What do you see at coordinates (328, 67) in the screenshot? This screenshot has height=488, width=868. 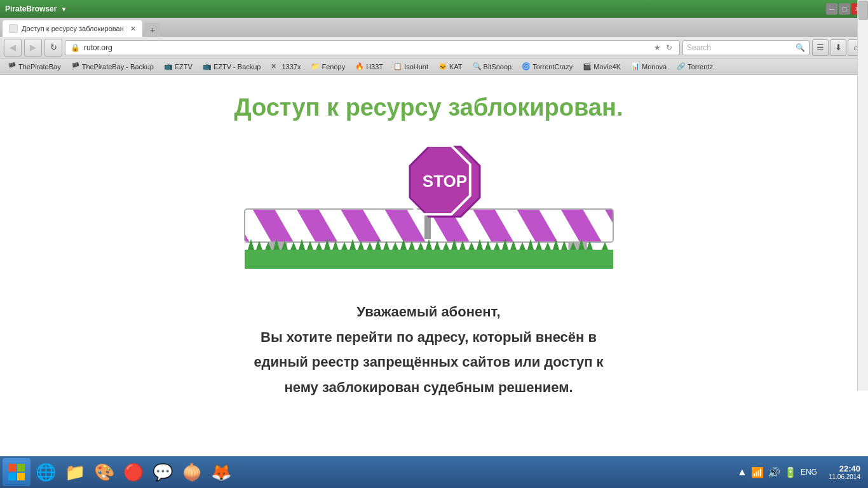 I see `bookmark-fenopy: 📁 Fenopy` at bounding box center [328, 67].